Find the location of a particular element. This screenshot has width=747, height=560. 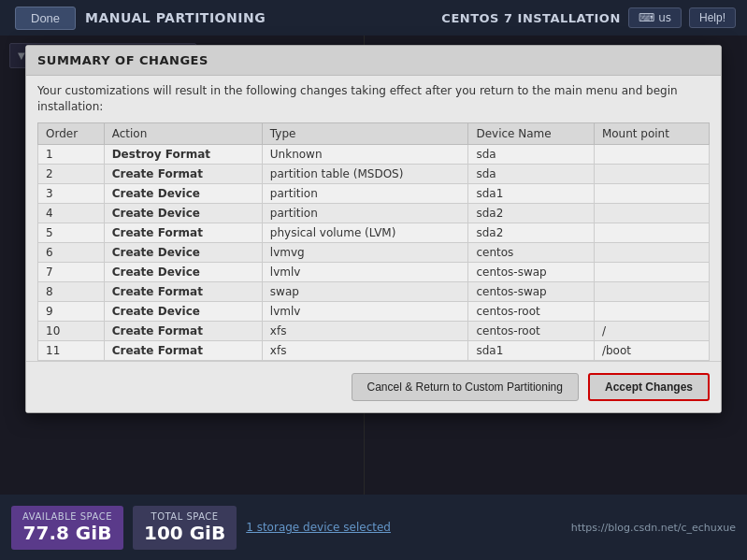

table-row: 11 Create Format xfs sda1 /boot is located at coordinates (374, 350).